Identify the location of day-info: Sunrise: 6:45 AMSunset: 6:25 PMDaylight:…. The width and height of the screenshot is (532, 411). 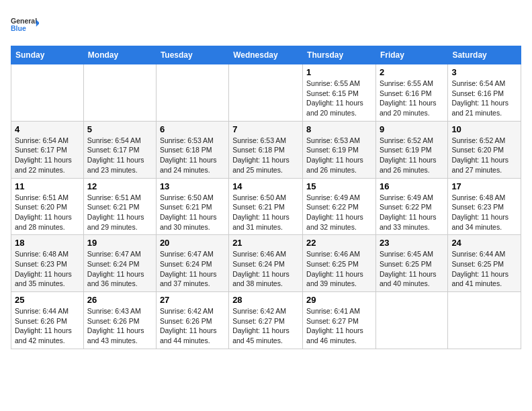
(412, 269).